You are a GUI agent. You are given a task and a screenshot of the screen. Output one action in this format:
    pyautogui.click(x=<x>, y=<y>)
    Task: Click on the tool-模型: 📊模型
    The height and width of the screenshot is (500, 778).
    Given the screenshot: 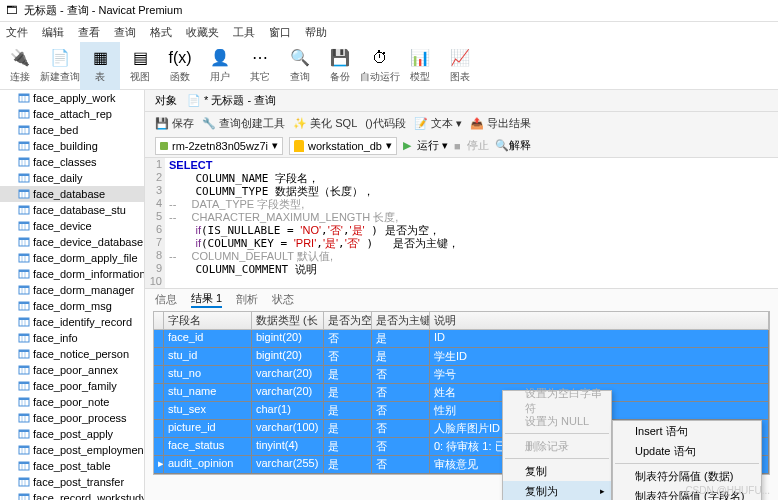 What is the action you would take?
    pyautogui.click(x=420, y=66)
    